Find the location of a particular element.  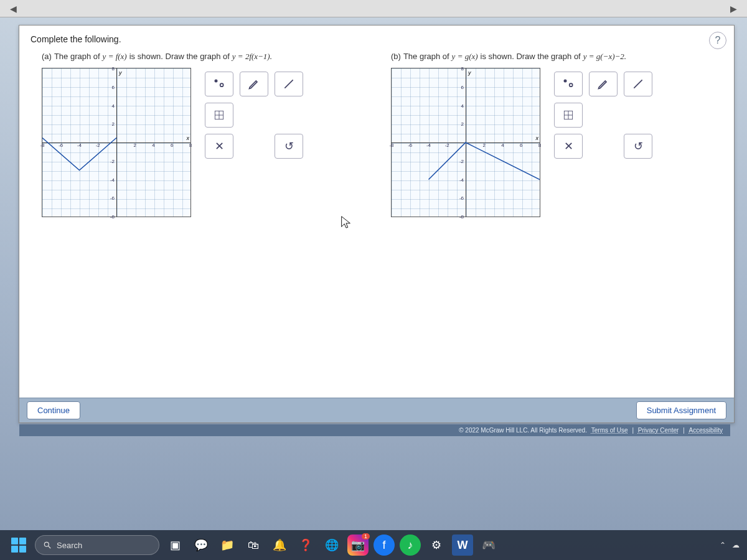

terms-link: Terms of Use is located at coordinates (610, 431).